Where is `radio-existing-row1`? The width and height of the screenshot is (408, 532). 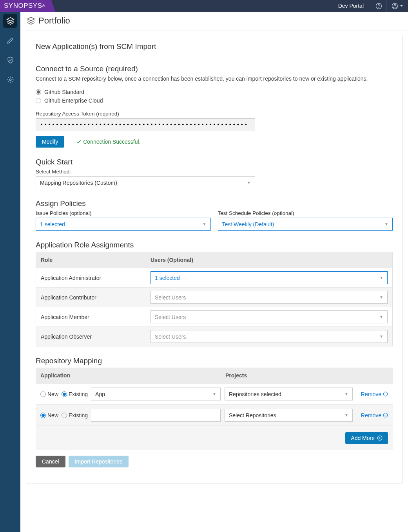 radio-existing-row1 is located at coordinates (64, 415).